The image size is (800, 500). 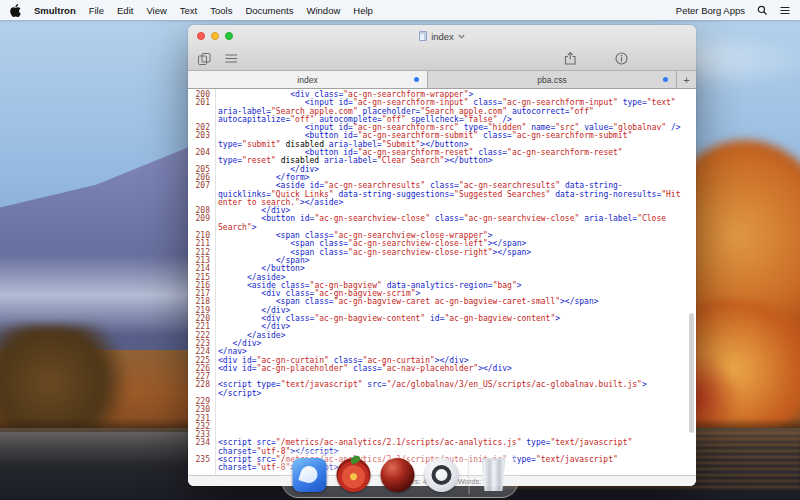 What do you see at coordinates (470, 475) in the screenshot?
I see `dock-divider` at bounding box center [470, 475].